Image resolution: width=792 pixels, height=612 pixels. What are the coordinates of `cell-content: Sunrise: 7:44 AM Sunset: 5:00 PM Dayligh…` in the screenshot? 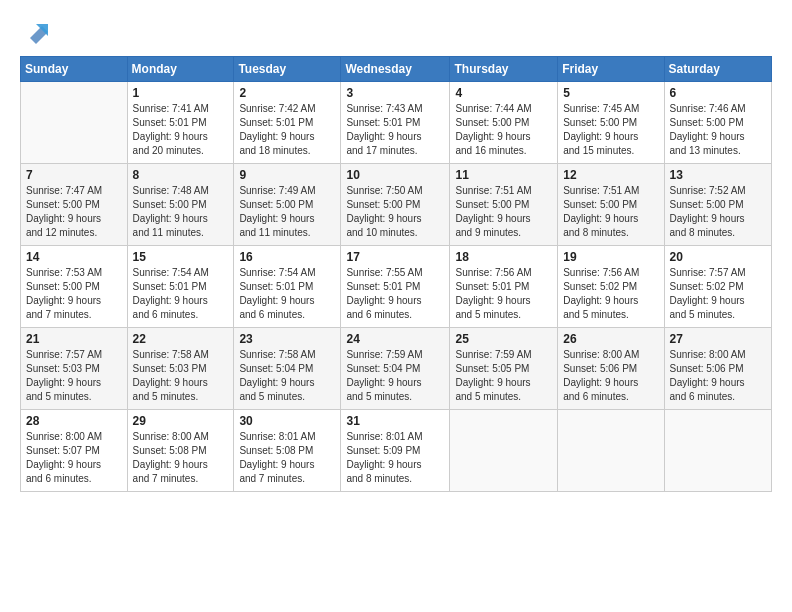 It's located at (504, 130).